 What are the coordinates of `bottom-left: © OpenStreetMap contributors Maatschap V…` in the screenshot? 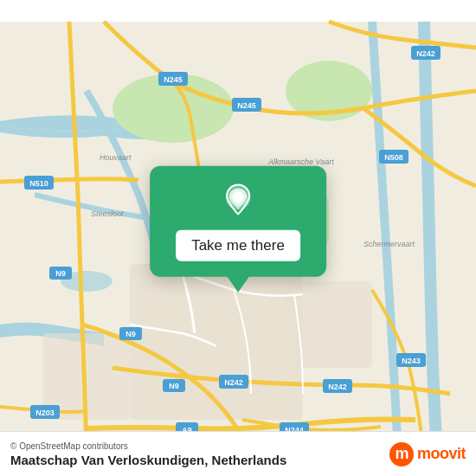 It's located at (149, 454).